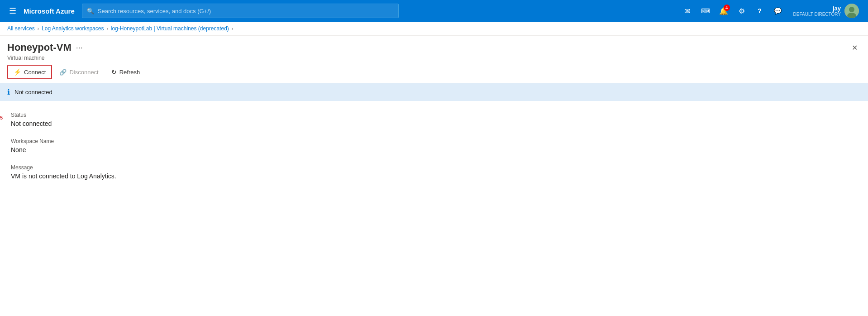 Image resolution: width=868 pixels, height=316 pixels. What do you see at coordinates (72, 29) in the screenshot?
I see `breadcrumb-log-analytics: Log Analytics workspaces` at bounding box center [72, 29].